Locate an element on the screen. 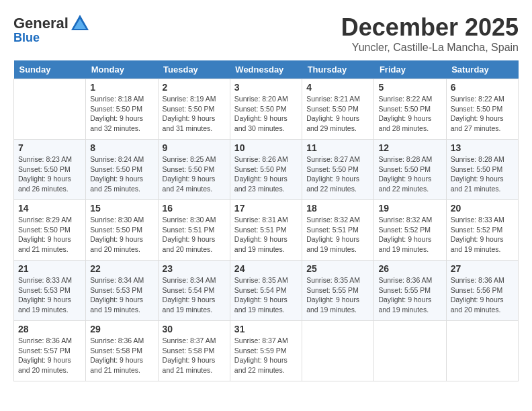 The image size is (532, 411). day-info: Sunrise: 8:34 AM Sunset: 5:54 PM Dayligh… is located at coordinates (194, 295).